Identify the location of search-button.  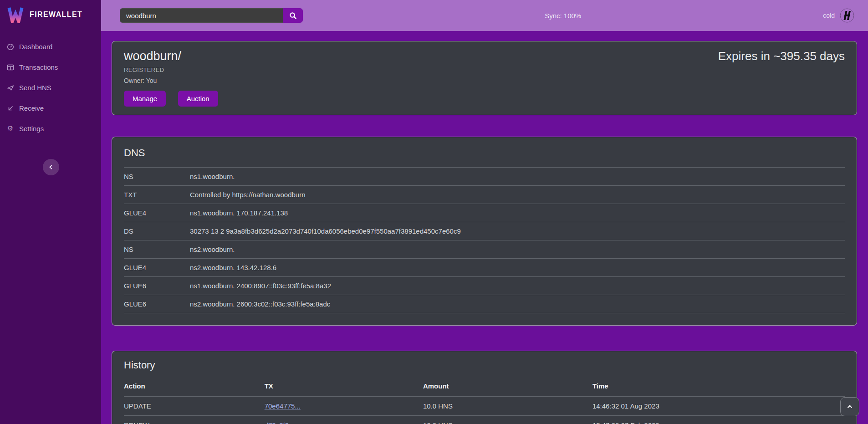
(293, 15).